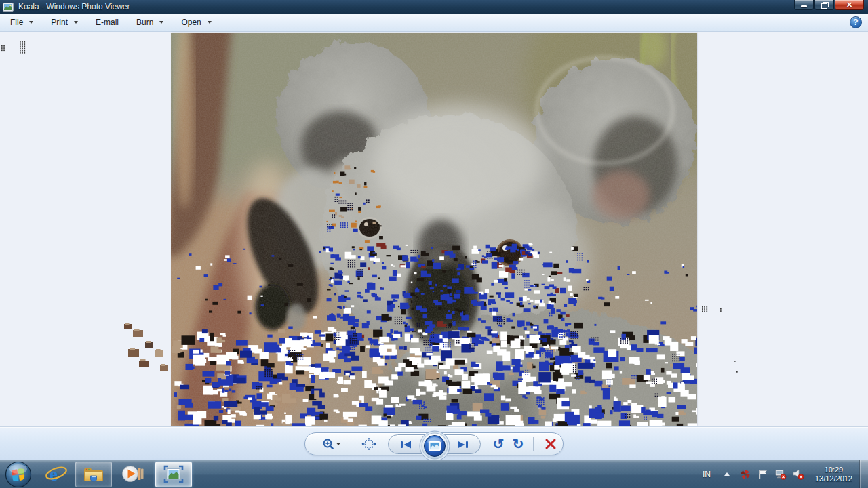 Image resolution: width=868 pixels, height=488 pixels. What do you see at coordinates (107, 22) in the screenshot?
I see `menu-email: E-mail` at bounding box center [107, 22].